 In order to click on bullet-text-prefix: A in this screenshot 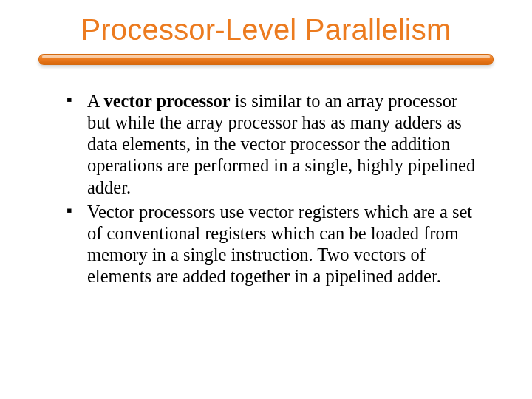, I will do `click(95, 100)`.